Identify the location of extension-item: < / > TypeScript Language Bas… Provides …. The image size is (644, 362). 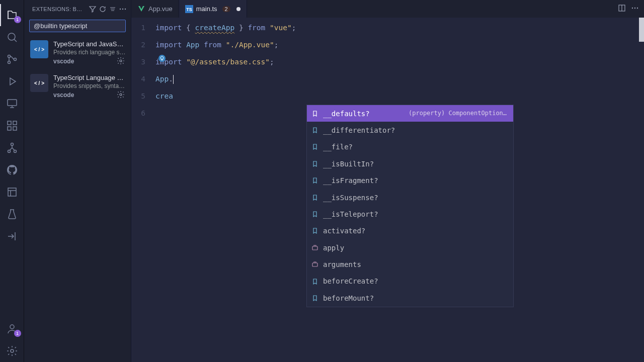
(77, 86).